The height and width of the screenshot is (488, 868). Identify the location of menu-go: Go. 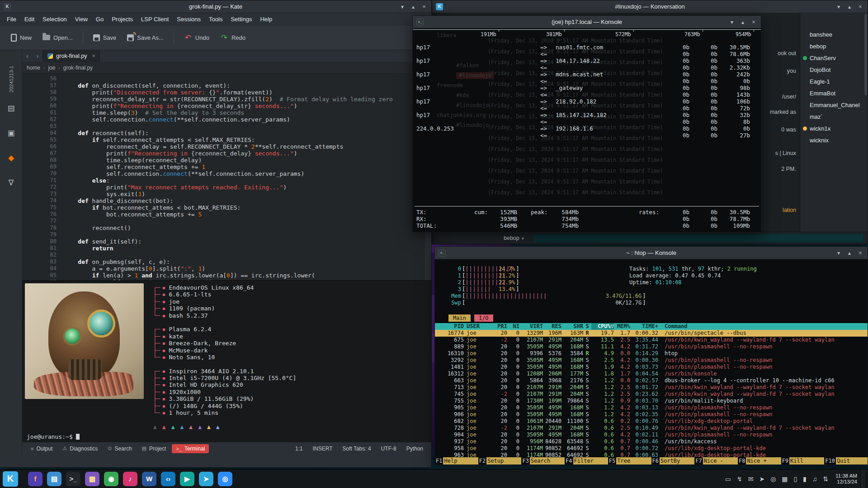
(99, 19).